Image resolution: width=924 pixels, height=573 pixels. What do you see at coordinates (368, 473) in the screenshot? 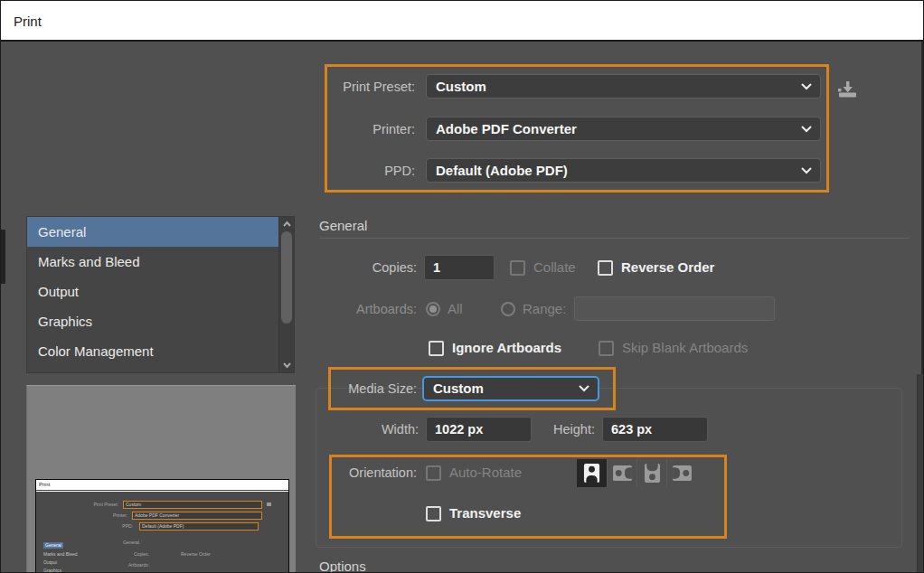
I see `orientation-label: Orientation:` at bounding box center [368, 473].